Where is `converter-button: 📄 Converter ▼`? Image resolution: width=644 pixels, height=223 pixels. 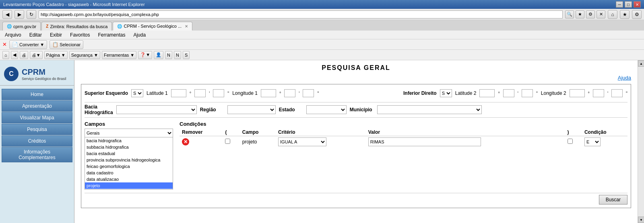 converter-button: 📄 Converter ▼ is located at coordinates (28, 45).